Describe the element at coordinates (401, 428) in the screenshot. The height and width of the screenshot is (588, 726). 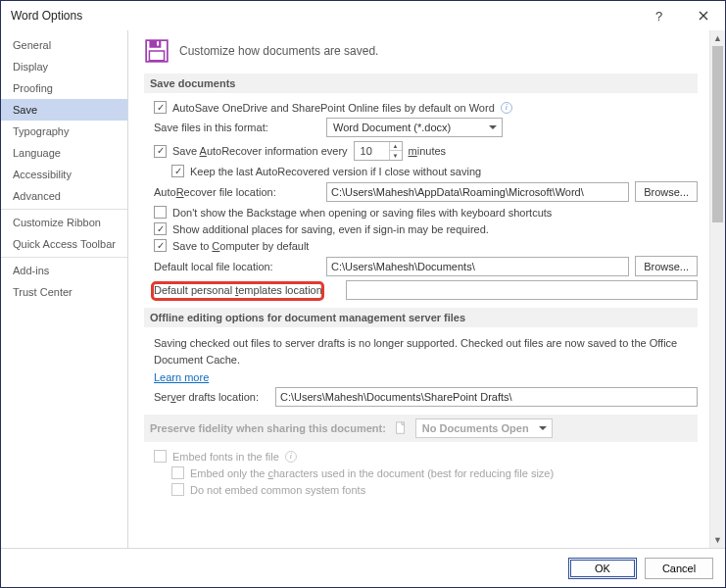
I see `document-icon` at that location.